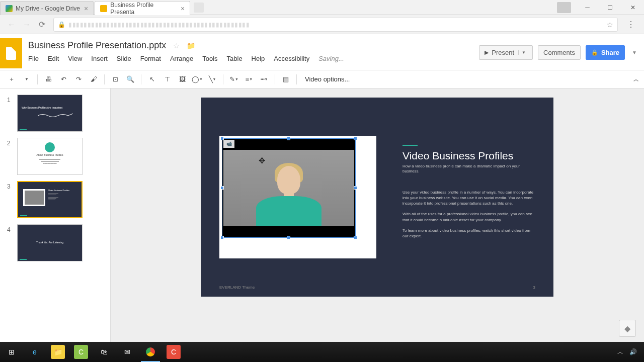  What do you see at coordinates (78, 79) in the screenshot?
I see `redo-button: ↷` at bounding box center [78, 79].